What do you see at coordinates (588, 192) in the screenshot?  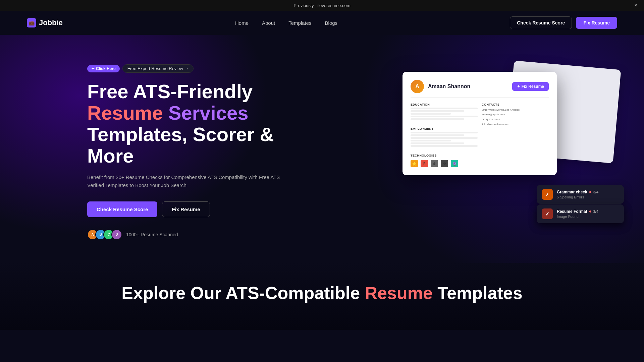 I see `notif-grammar-title: Grammar check 3/4` at bounding box center [588, 192].